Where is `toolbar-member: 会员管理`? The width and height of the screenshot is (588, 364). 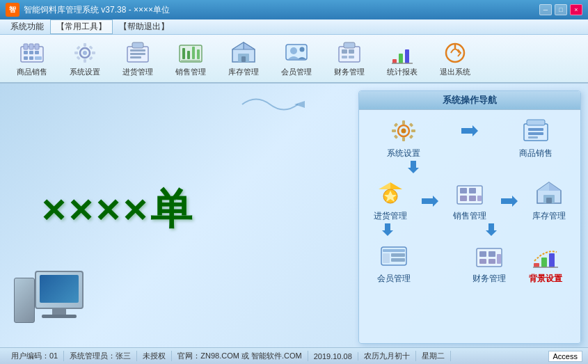
toolbar-member: 会员管理 is located at coordinates (296, 58).